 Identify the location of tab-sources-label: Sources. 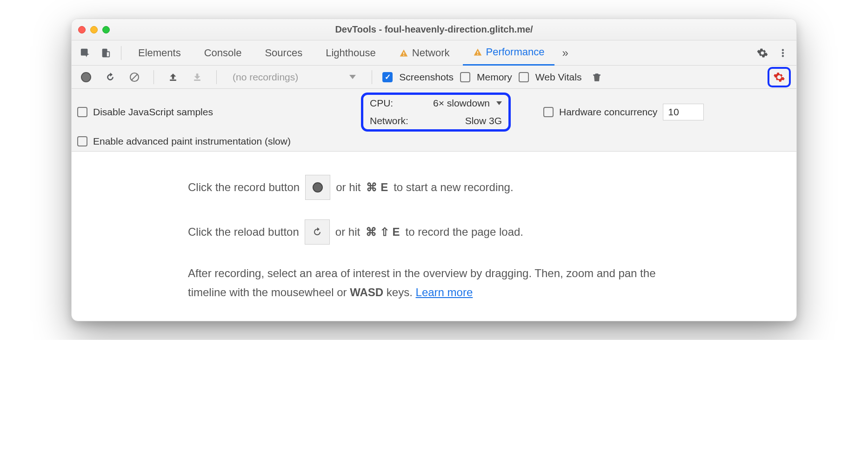
(284, 53).